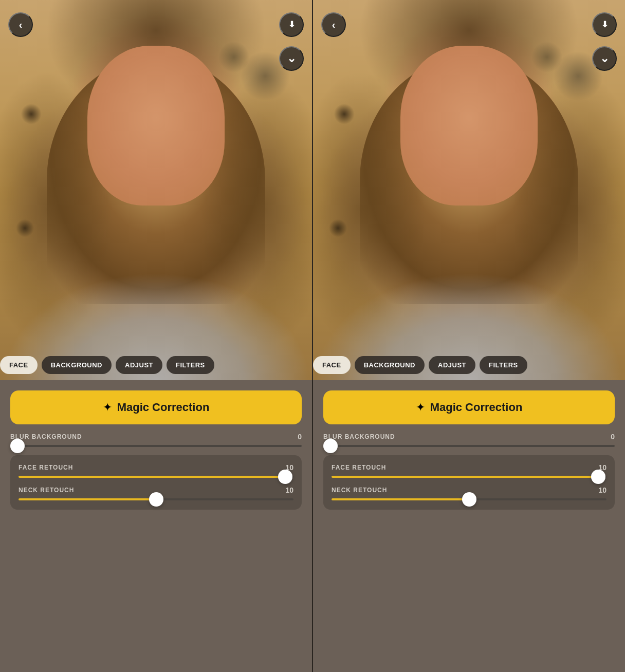  Describe the element at coordinates (469, 440) in the screenshot. I see `right-blur-background-section: BLUR BACKGROUND 0` at that location.